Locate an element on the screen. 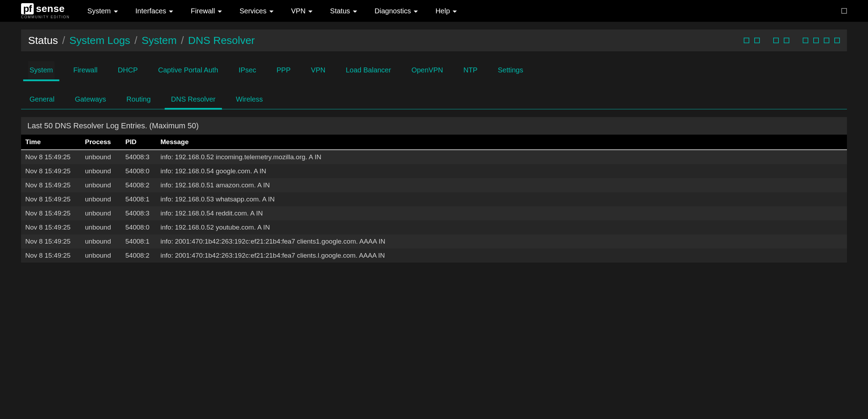 This screenshot has width=868, height=419. tab-dhcp: DHCP is located at coordinates (128, 71).